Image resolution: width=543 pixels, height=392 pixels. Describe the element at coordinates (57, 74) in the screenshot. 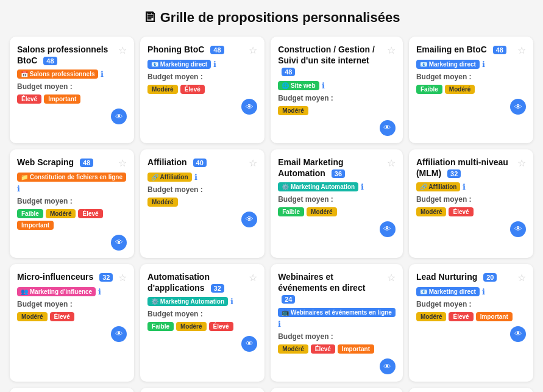

I see `category-tag: 📅 Salons professionnels` at that location.